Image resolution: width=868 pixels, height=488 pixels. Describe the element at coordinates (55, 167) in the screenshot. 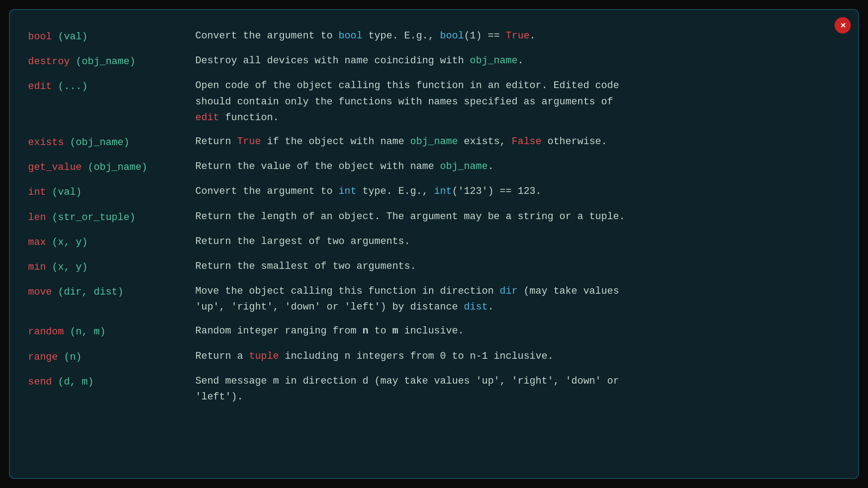

I see `func-name: get_value` at that location.